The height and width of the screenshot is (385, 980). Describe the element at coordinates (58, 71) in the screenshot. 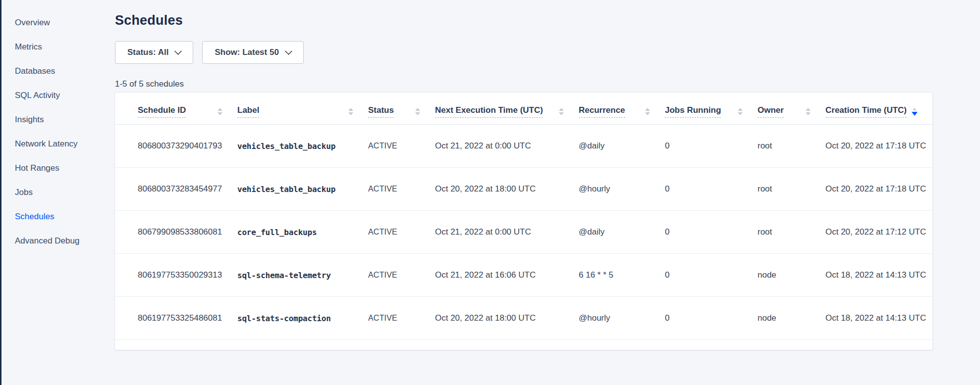

I see `sidebar-item-databases: Databases` at that location.